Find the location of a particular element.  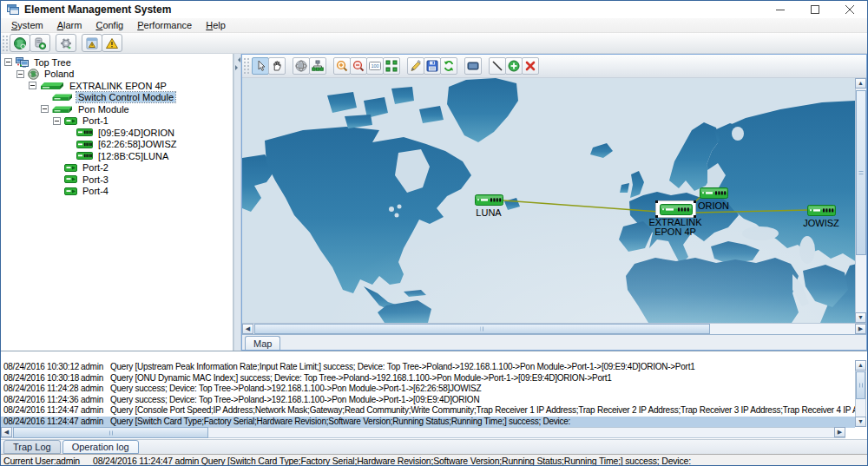

log-entry: 08/24/2016 11:24:47adminQuery [Console P… is located at coordinates (428, 411).